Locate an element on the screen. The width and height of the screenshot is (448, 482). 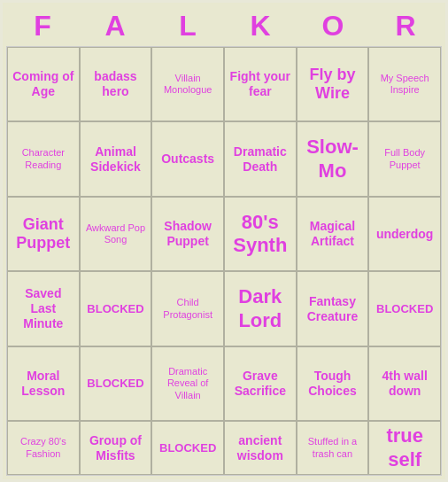
cell-9: Dramatic Death is located at coordinates (260, 159).